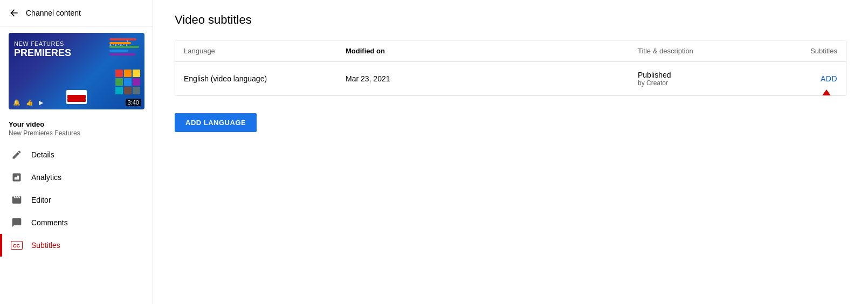 The image size is (868, 304). I want to click on bar-chart-icon, so click(17, 177).